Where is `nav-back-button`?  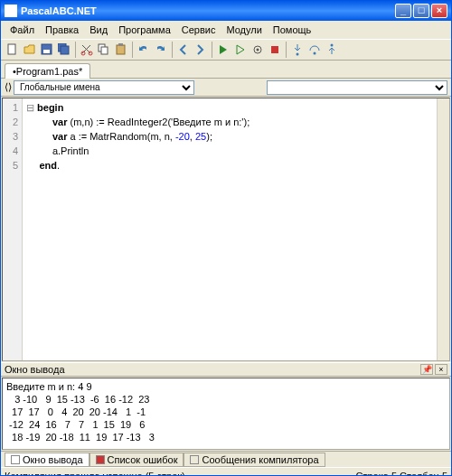
nav-back-button is located at coordinates (184, 50).